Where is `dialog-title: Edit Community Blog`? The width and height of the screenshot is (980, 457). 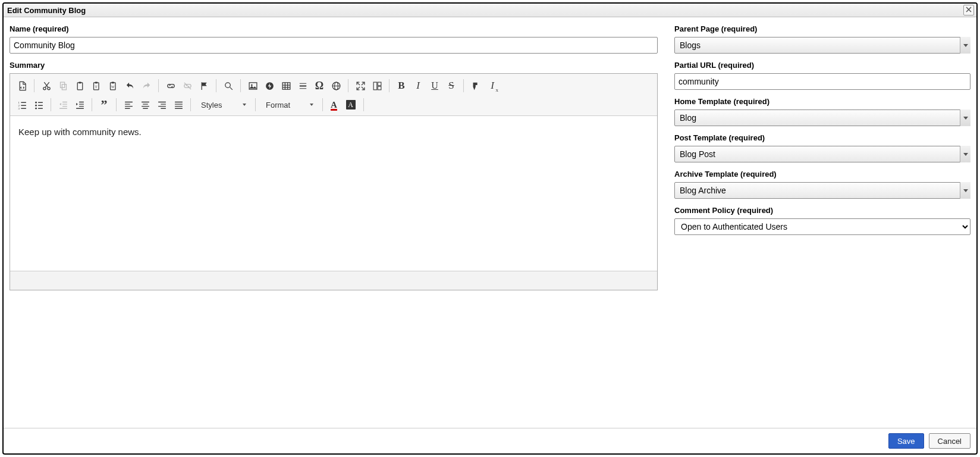 dialog-title: Edit Community Blog is located at coordinates (46, 11).